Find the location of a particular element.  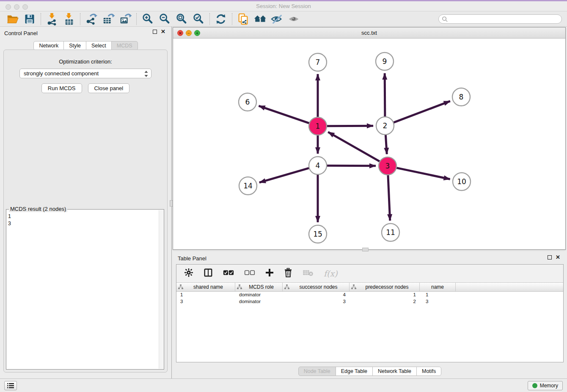

show-all-icon is located at coordinates (294, 19).